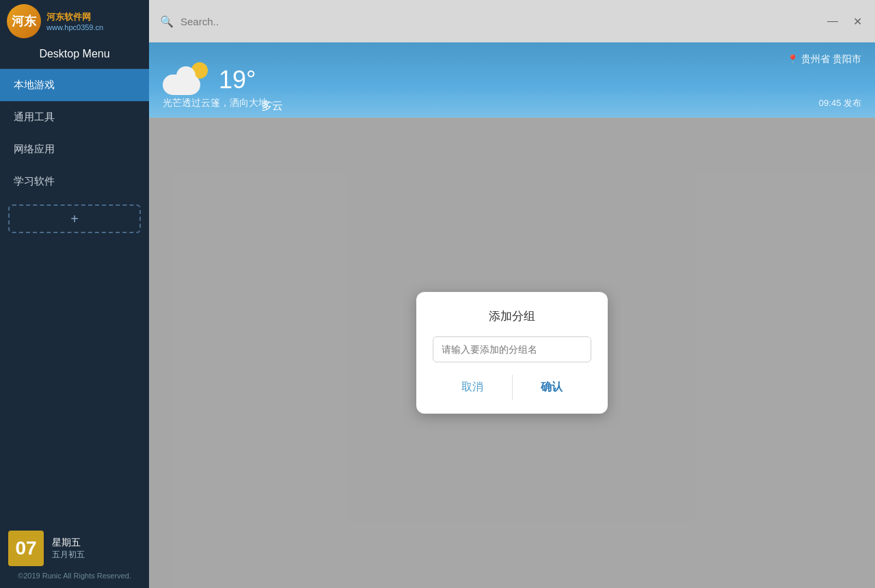  Describe the element at coordinates (512, 80) in the screenshot. I see `weather-bar: 19° 多云 📍 贵州省 贵阳市 光芒透过云篷，洒向大地~ 09:45 发布` at that location.